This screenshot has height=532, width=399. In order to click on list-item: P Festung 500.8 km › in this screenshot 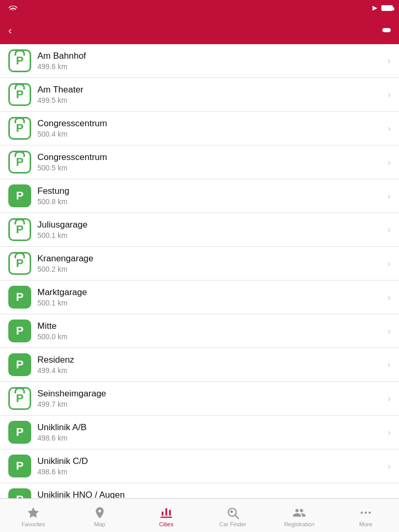, I will do `click(200, 196)`.